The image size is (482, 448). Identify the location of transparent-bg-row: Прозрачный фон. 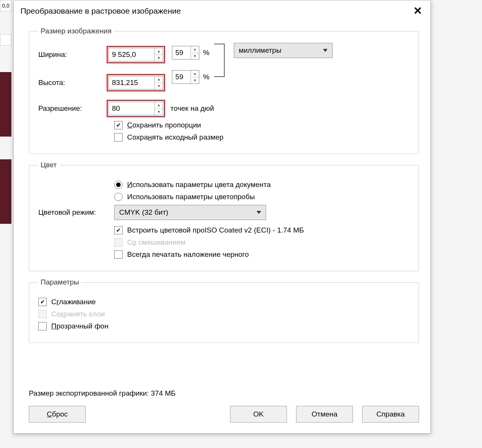
(224, 326).